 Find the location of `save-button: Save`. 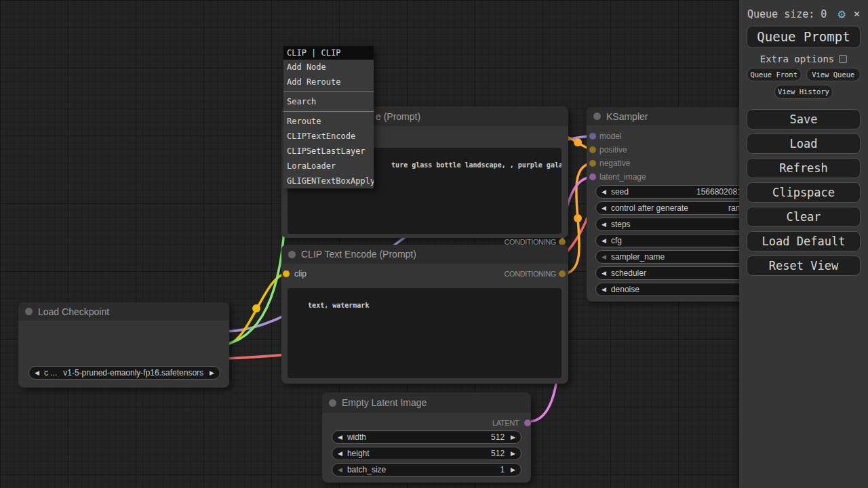

save-button: Save is located at coordinates (804, 119).